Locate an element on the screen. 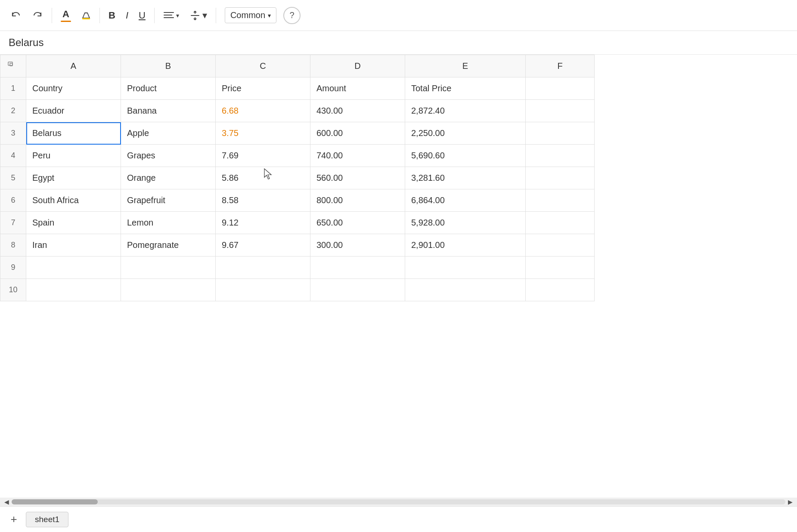 The width and height of the screenshot is (797, 532). valign-button: ▾ is located at coordinates (198, 15).